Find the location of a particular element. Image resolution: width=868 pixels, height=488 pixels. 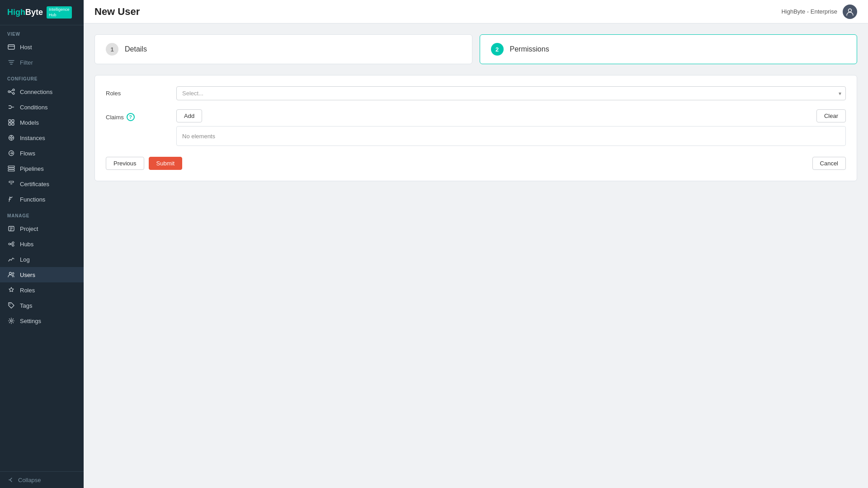

sidebar-item-flows-label: Flows is located at coordinates (28, 154).